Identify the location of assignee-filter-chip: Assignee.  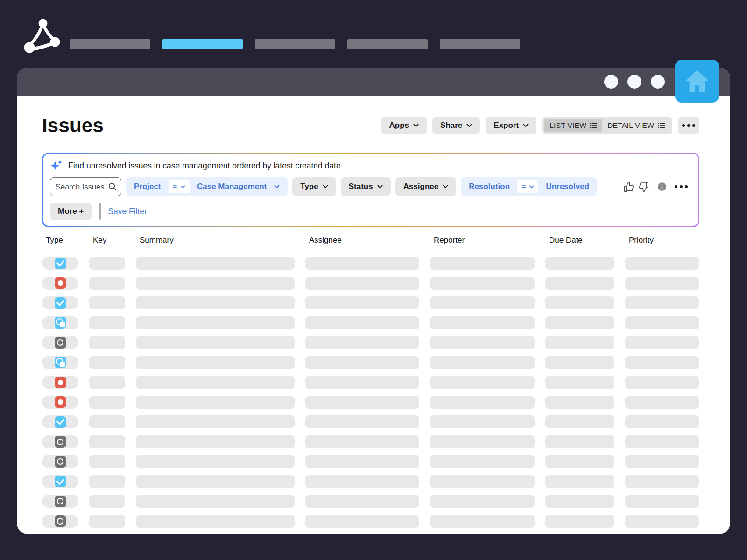
(426, 187).